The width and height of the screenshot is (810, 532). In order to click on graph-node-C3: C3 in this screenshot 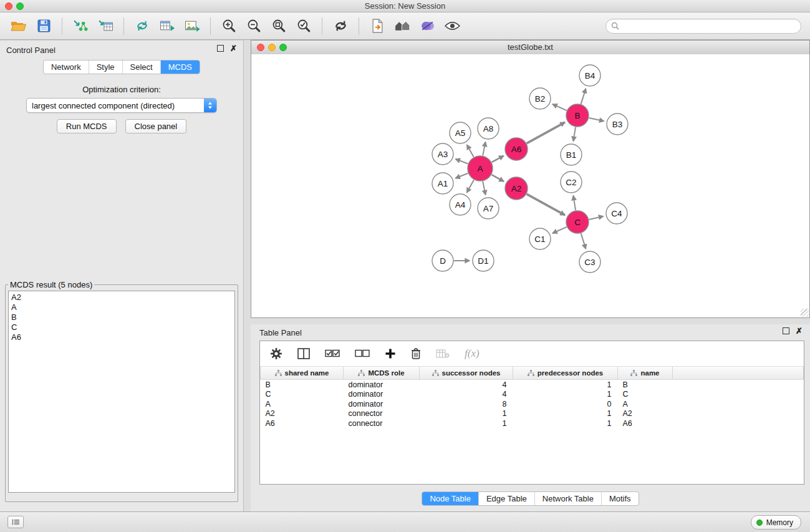, I will do `click(590, 262)`.